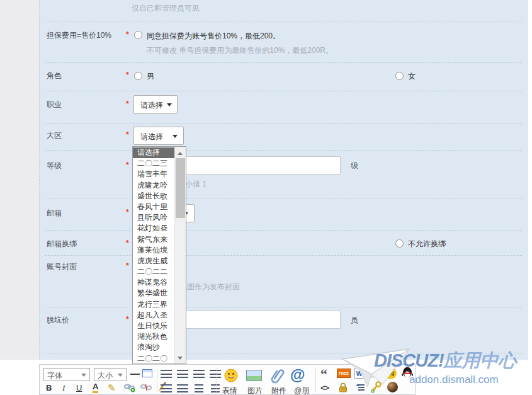 Image resolution: width=532 pixels, height=395 pixels. Describe the element at coordinates (325, 388) in the screenshot. I see `code-icon: <>` at that location.